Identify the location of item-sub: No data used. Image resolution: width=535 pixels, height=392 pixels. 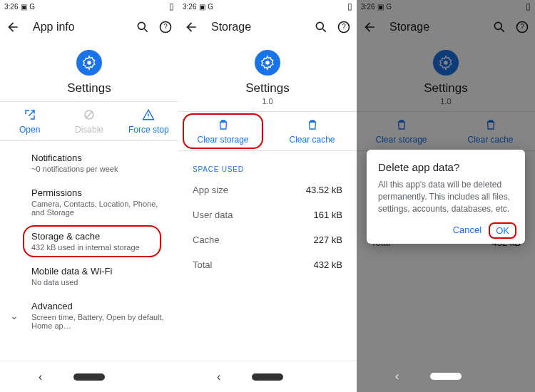
(99, 282).